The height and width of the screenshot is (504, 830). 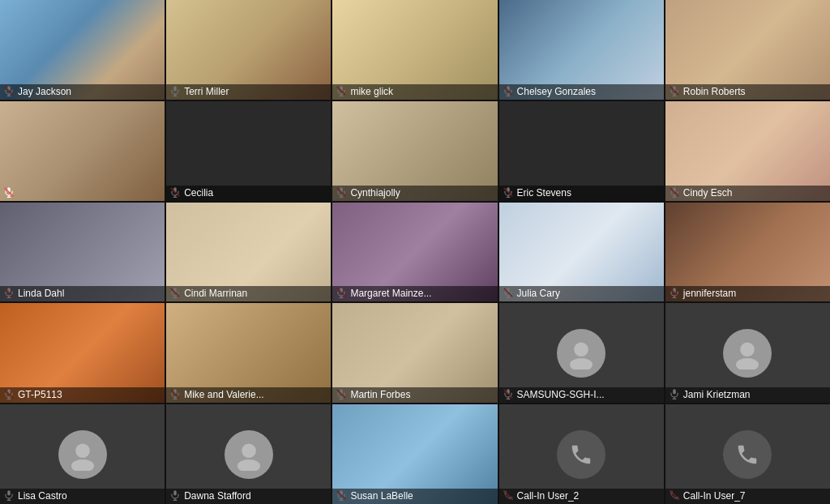 I want to click on name-label-jenniferstam: jenniferstam, so click(x=747, y=293).